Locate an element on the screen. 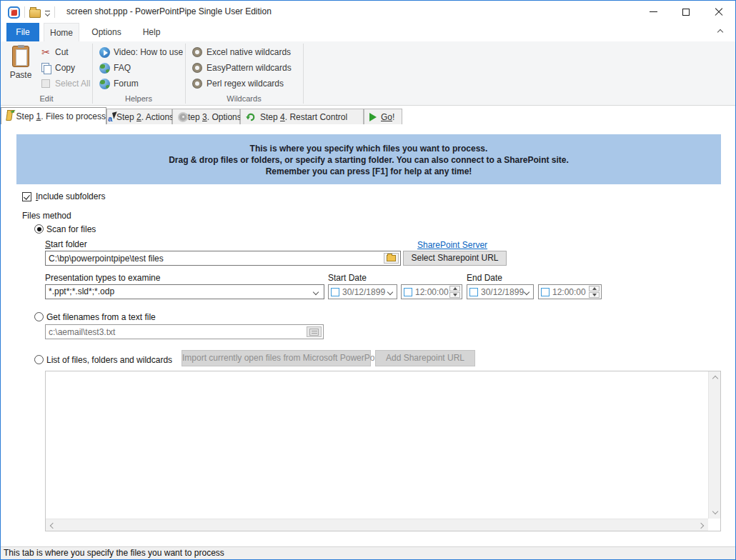 The width and height of the screenshot is (736, 560). cut-scissors-icon: ✂ is located at coordinates (46, 52).